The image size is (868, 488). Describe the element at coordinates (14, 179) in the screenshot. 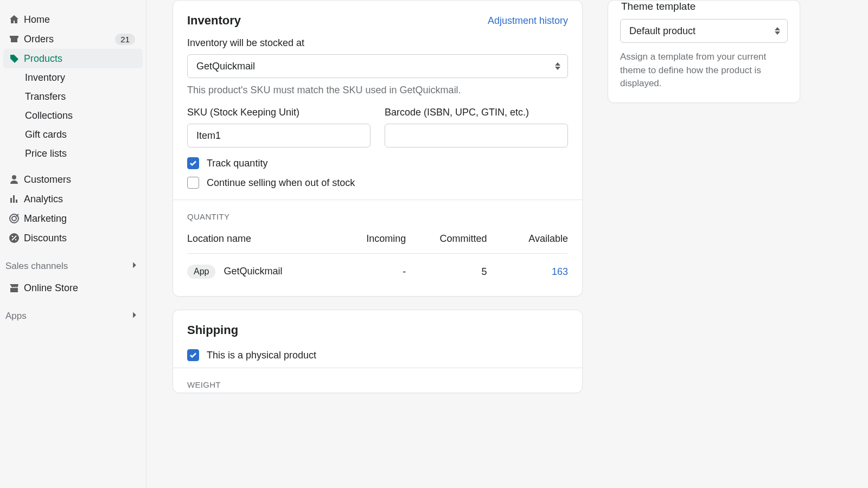

I see `customers-icon` at that location.